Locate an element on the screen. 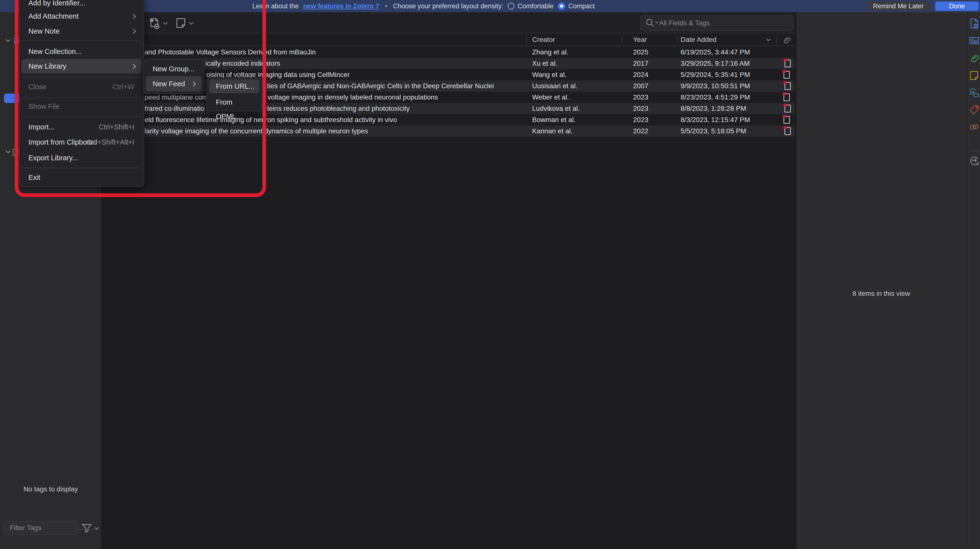  new-feed-submenu: From URL... From OPML... is located at coordinates (234, 94).